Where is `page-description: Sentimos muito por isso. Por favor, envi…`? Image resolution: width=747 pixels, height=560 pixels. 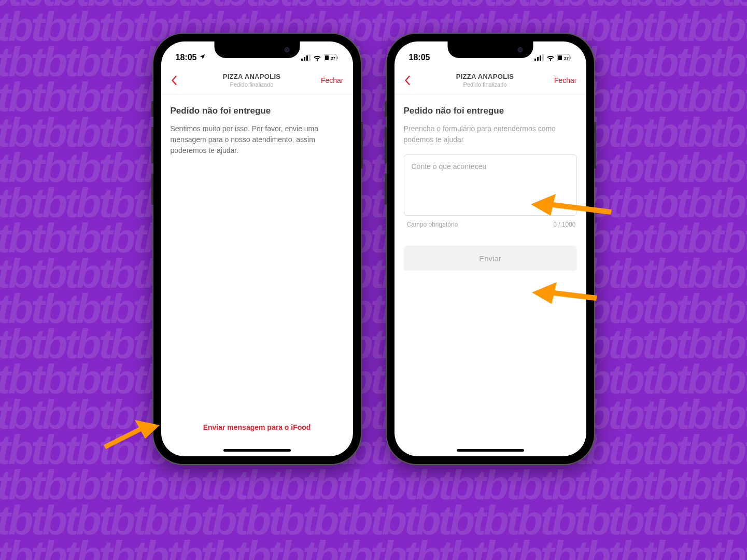 page-description: Sentimos muito por isso. Por favor, envi… is located at coordinates (257, 140).